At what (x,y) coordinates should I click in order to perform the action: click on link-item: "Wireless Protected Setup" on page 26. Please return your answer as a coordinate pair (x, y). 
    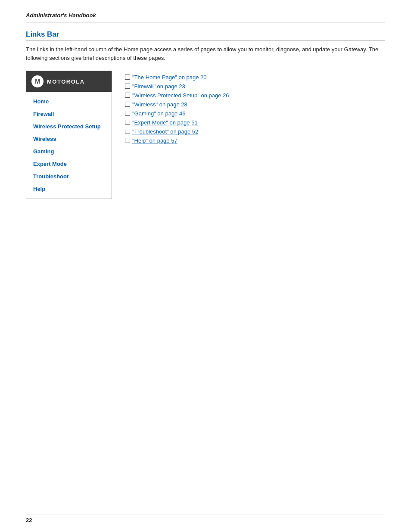
    Looking at the image, I should click on (255, 96).